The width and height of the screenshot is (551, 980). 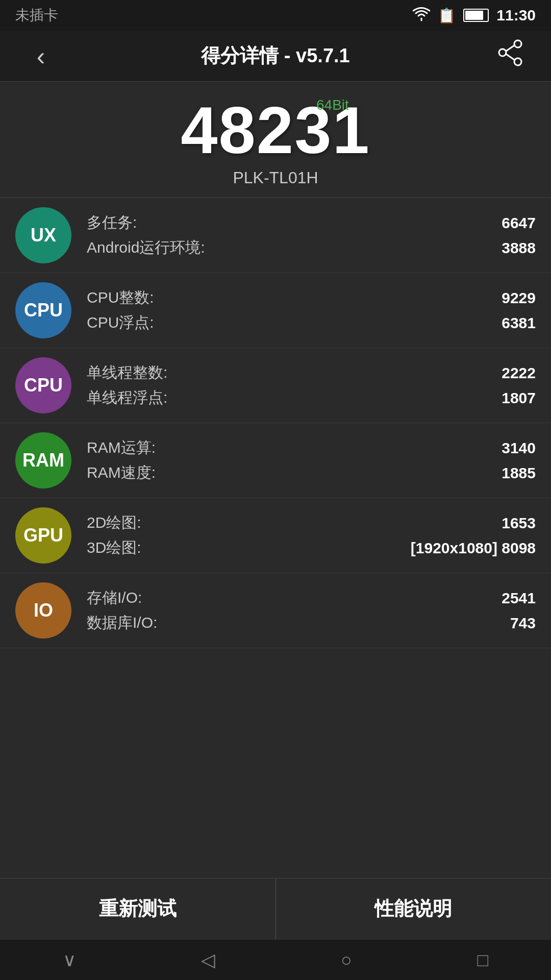 What do you see at coordinates (518, 223) in the screenshot?
I see `score-value: 6647` at bounding box center [518, 223].